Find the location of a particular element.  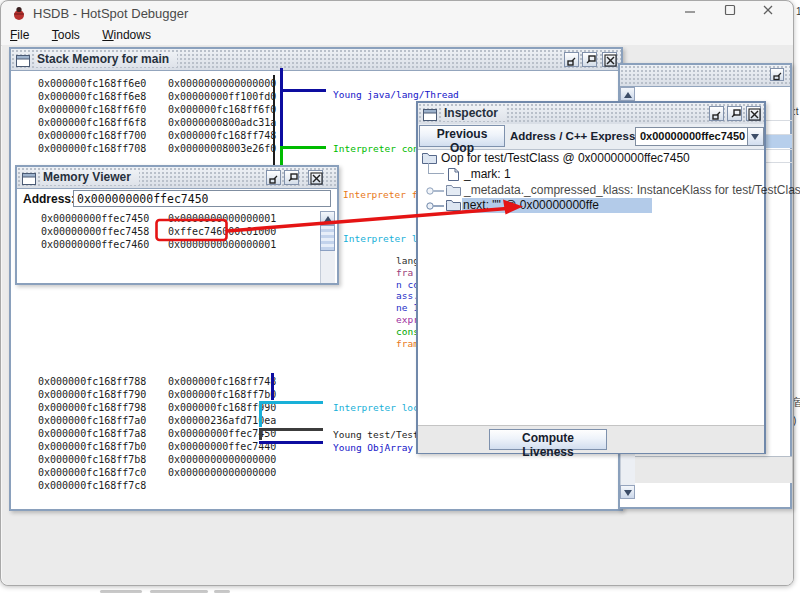

title-bar: HSDB - HotSpot Debugger is located at coordinates (397, 13).